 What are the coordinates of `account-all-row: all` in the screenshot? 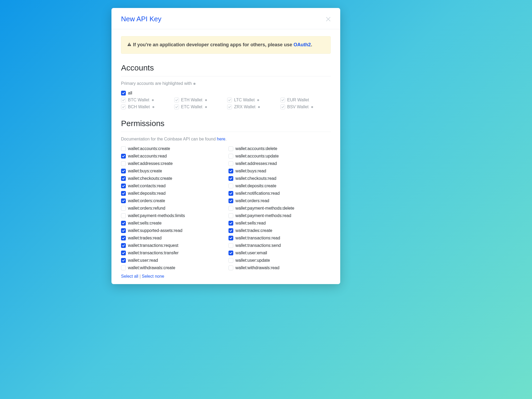 It's located at (226, 93).